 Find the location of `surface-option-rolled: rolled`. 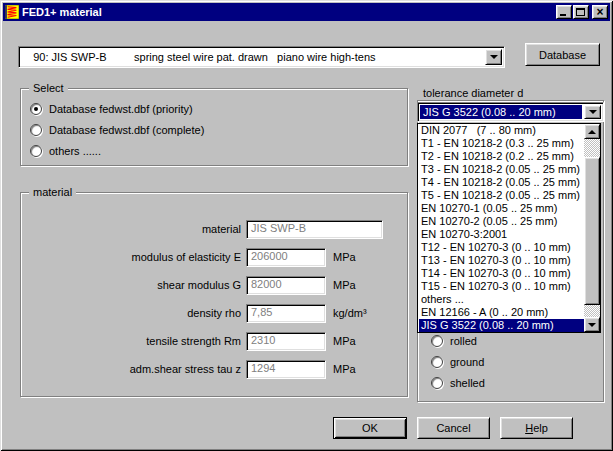

surface-option-rolled: rolled is located at coordinates (458, 340).